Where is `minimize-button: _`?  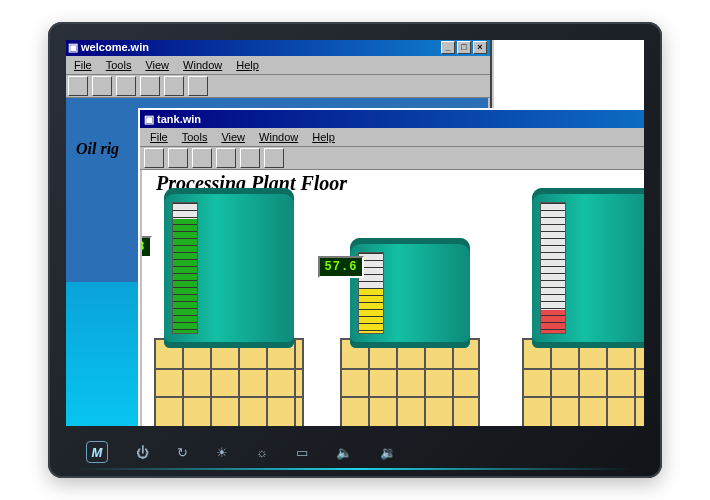 minimize-button: _ is located at coordinates (448, 48).